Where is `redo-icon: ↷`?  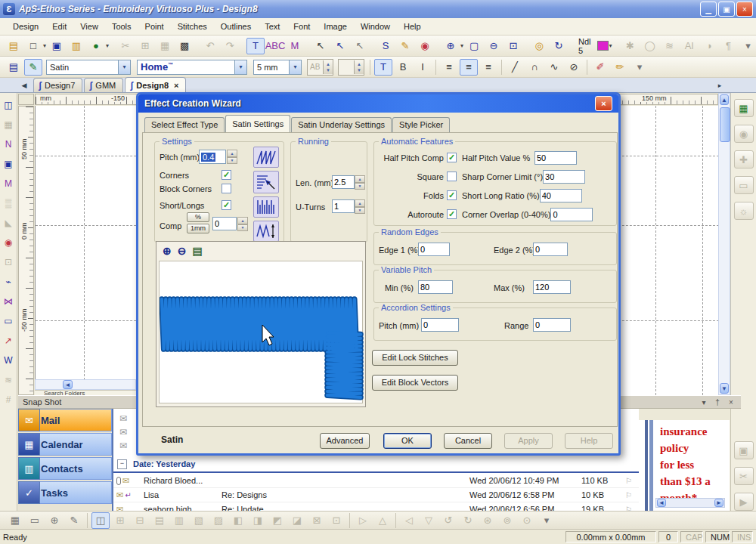
redo-icon: ↷ is located at coordinates (230, 46).